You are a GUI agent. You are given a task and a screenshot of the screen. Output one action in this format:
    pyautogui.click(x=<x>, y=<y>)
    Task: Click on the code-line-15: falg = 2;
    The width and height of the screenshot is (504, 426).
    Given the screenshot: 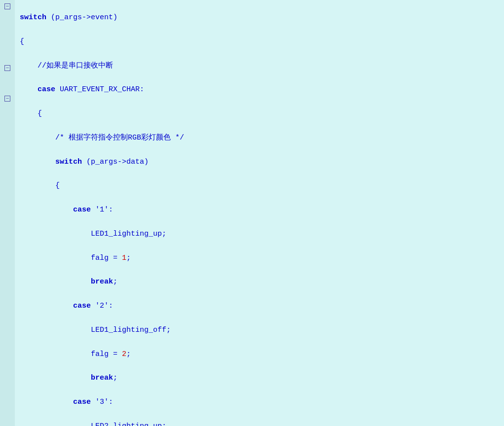 What is the action you would take?
    pyautogui.click(x=262, y=355)
    